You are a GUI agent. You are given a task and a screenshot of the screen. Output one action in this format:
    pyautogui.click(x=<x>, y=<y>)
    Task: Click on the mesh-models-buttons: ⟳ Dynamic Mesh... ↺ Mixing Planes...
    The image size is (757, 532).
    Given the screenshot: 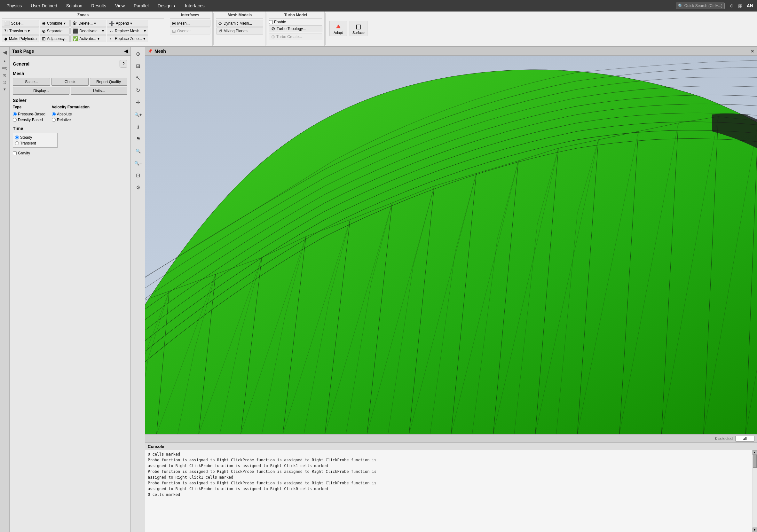 What is the action you would take?
    pyautogui.click(x=240, y=27)
    